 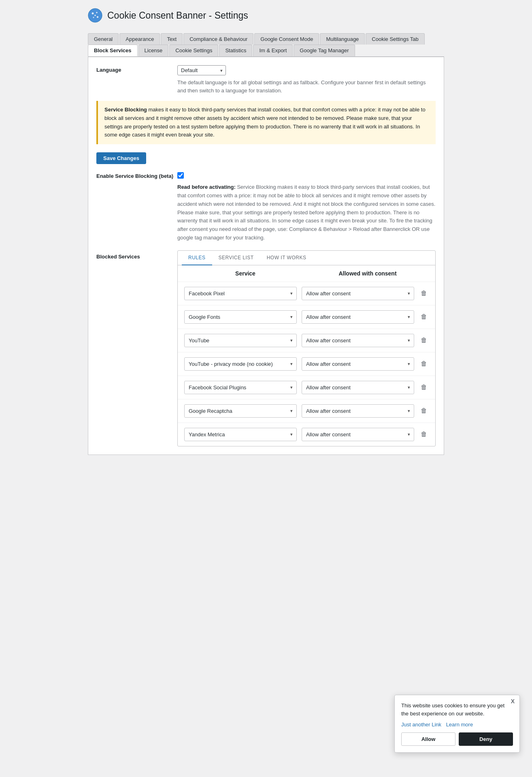 I want to click on tab-compliance: Compliance & Behaviour, so click(x=219, y=39).